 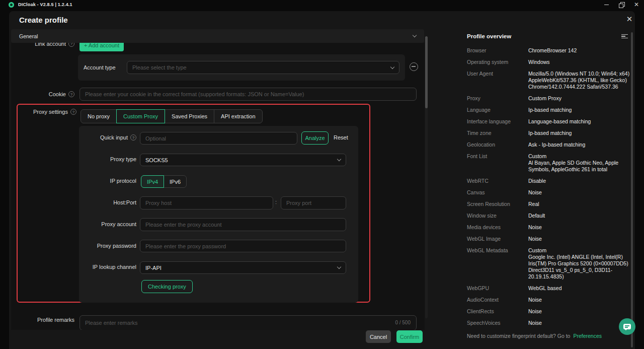 What do you see at coordinates (378, 336) in the screenshot?
I see `cancel-button: Cancel` at bounding box center [378, 336].